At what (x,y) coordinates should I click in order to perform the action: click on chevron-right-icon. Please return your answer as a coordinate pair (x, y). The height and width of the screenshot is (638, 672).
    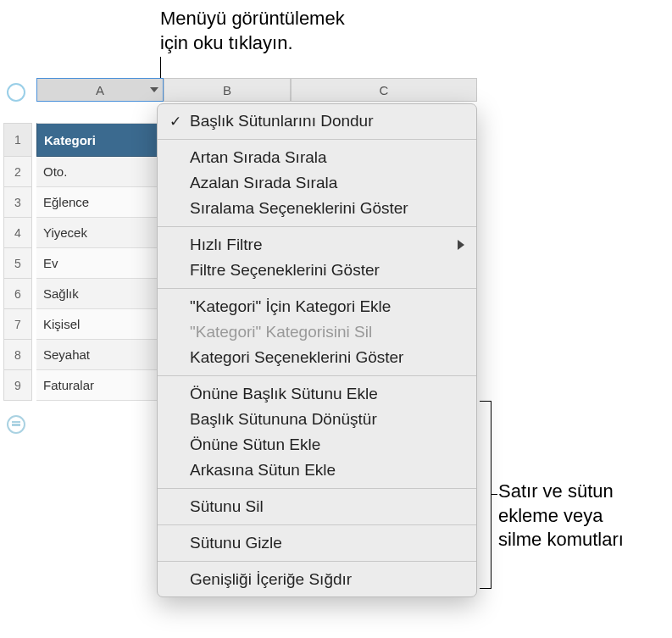
    Looking at the image, I should click on (461, 245).